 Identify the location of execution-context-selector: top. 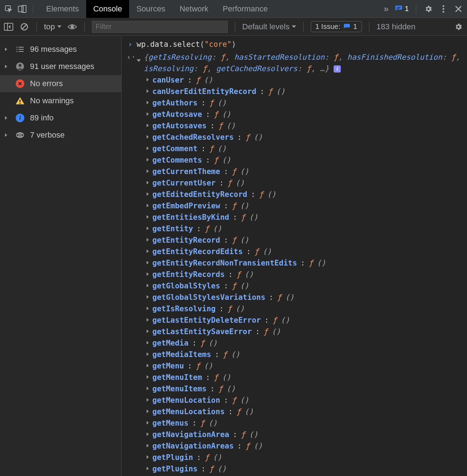
(53, 27).